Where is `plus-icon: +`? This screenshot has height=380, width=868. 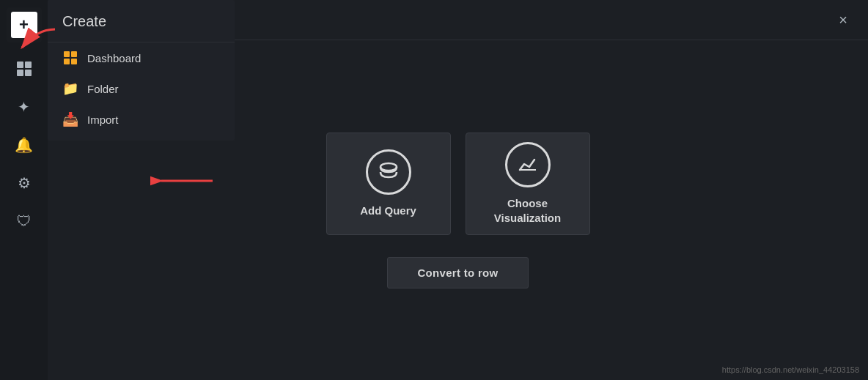 plus-icon: + is located at coordinates (24, 25).